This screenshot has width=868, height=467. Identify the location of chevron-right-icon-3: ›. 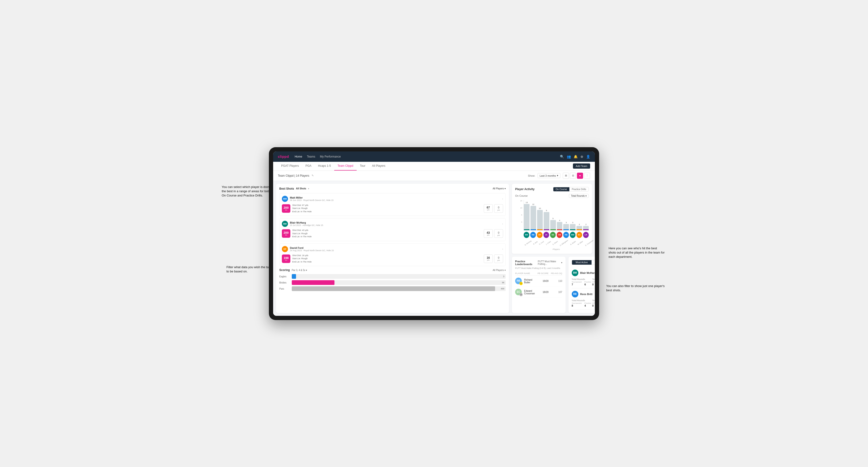
(503, 249).